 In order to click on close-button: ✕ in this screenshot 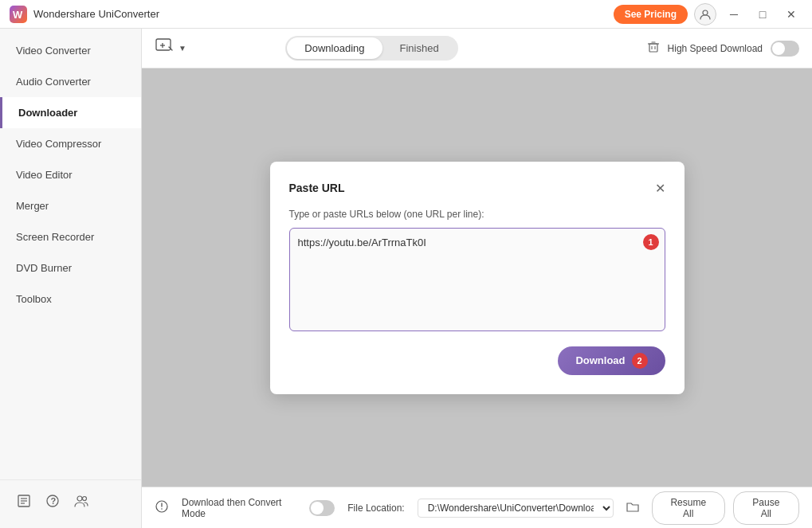, I will do `click(791, 14)`.